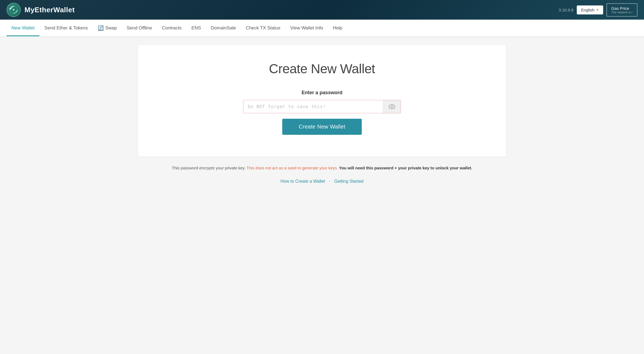  Describe the element at coordinates (23, 28) in the screenshot. I see `nav-item-new-wallet: New Wallet` at that location.